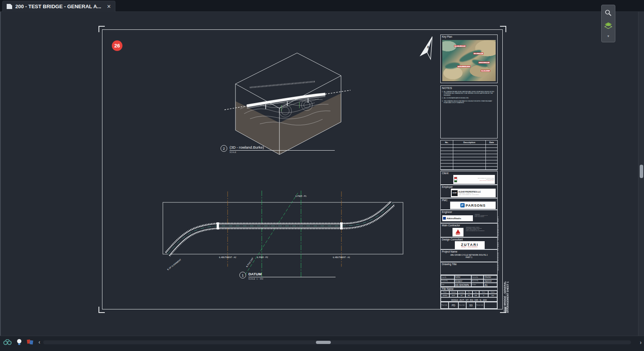  Describe the element at coordinates (469, 225) in the screenshot. I see `main-contractor-label: Main Contractor` at that location.